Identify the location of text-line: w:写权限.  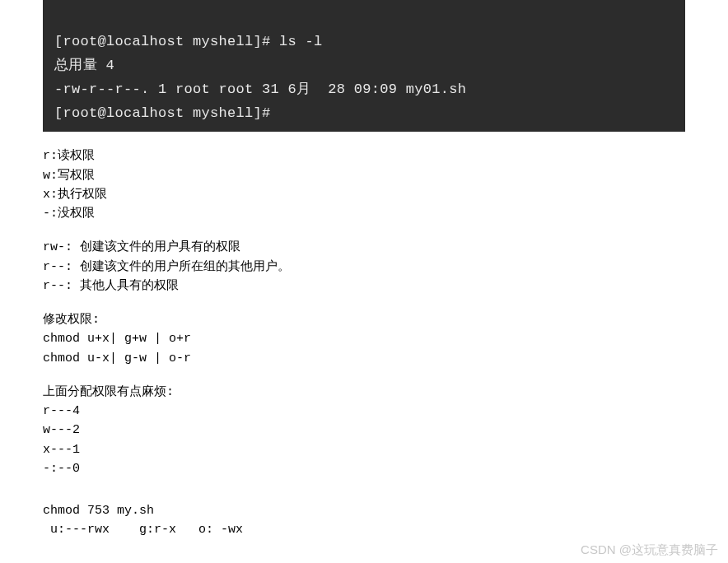
(364, 176).